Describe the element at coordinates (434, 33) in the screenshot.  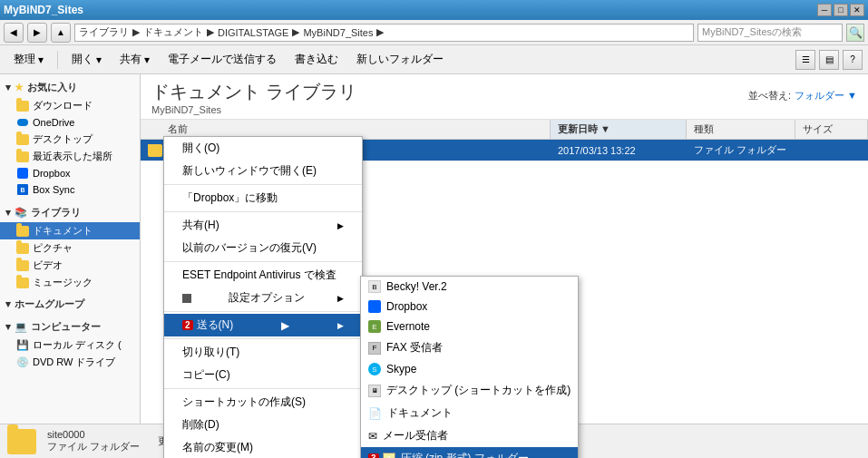
I see `address-bar: ◀ ▶ ▲ ライブラリ ▶ ドキュメント ▶ DIGITALSTAGE ▶ My…` at that location.